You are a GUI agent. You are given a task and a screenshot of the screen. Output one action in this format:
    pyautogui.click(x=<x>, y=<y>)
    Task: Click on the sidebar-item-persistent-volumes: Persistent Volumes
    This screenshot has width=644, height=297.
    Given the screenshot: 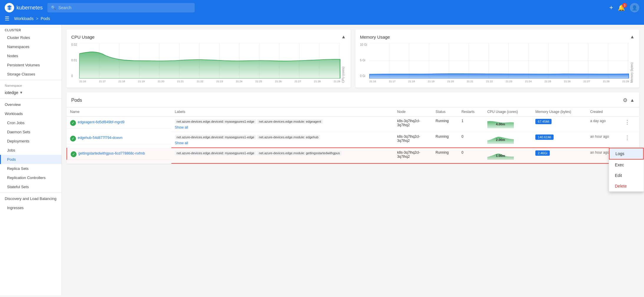 What is the action you would take?
    pyautogui.click(x=31, y=65)
    